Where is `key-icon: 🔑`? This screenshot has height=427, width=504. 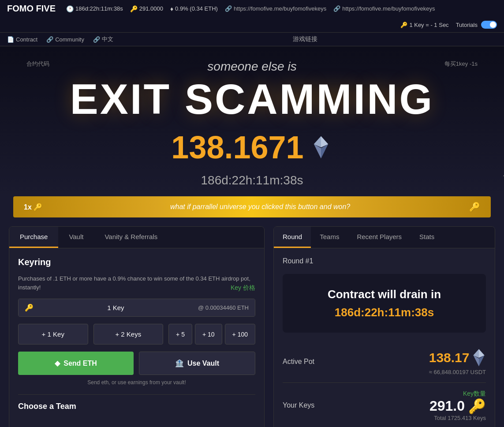
key-icon: 🔑 is located at coordinates (134, 9).